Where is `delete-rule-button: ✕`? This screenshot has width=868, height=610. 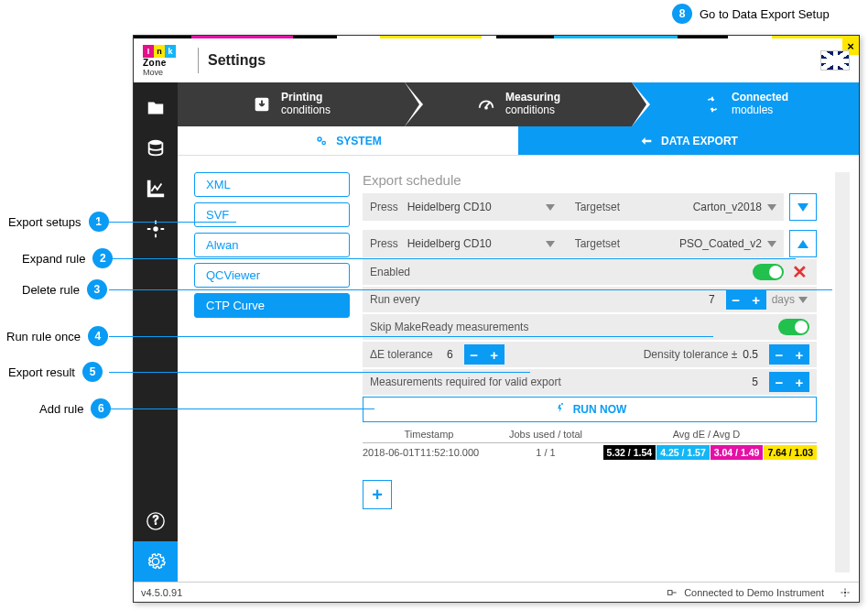 delete-rule-button: ✕ is located at coordinates (799, 272).